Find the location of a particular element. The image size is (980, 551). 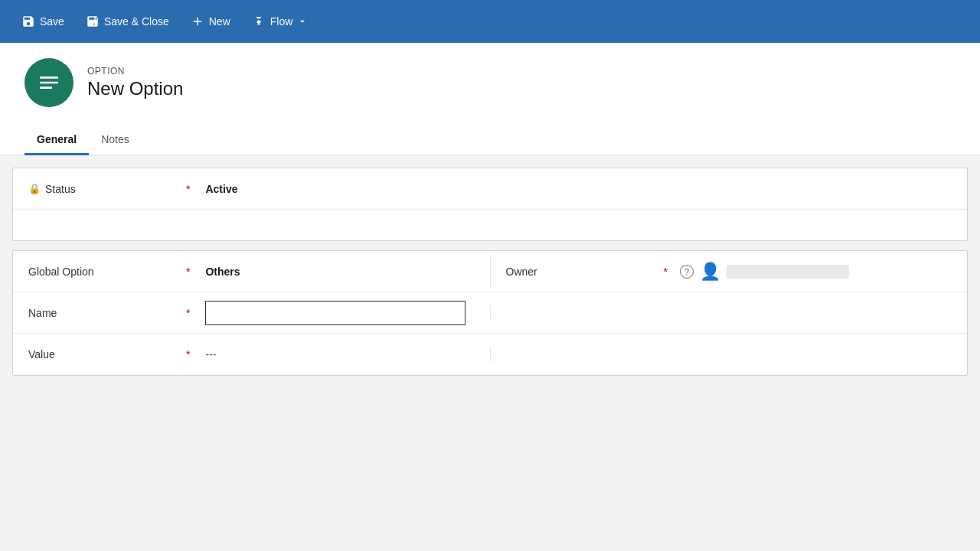

entity-info: OPTION New Option is located at coordinates (135, 83).